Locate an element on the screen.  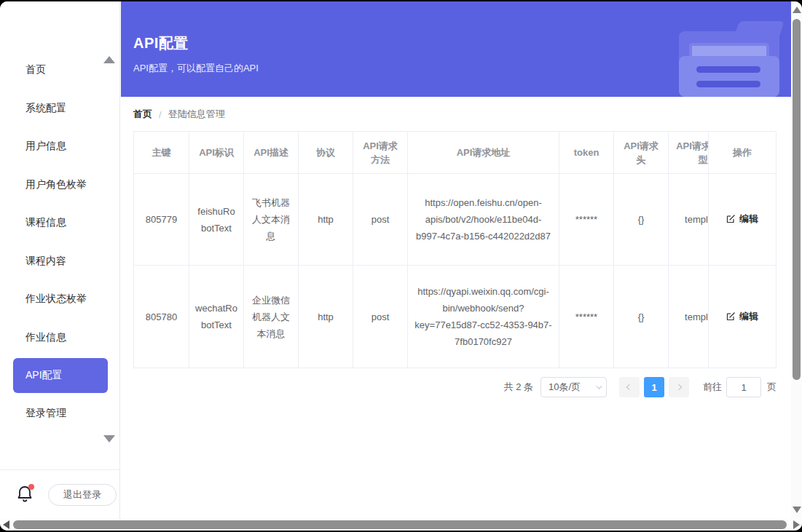
col-header-headers: API请求头 is located at coordinates (641, 153).